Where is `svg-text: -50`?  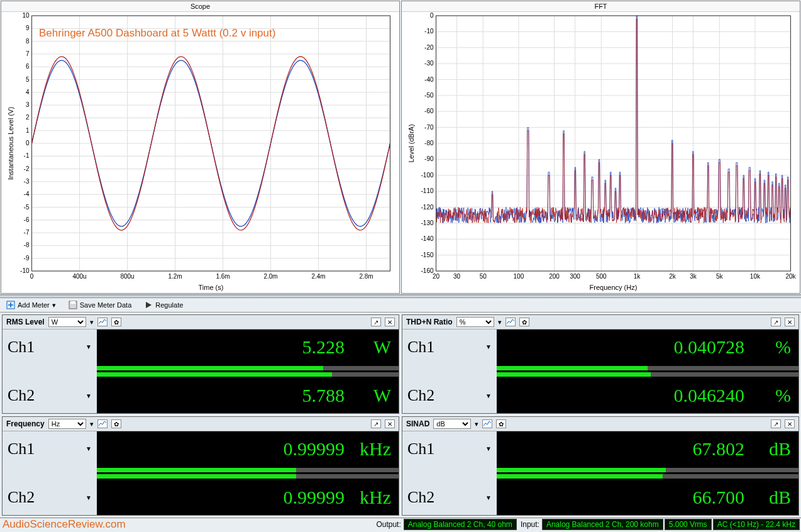 svg-text: -50 is located at coordinates (429, 96).